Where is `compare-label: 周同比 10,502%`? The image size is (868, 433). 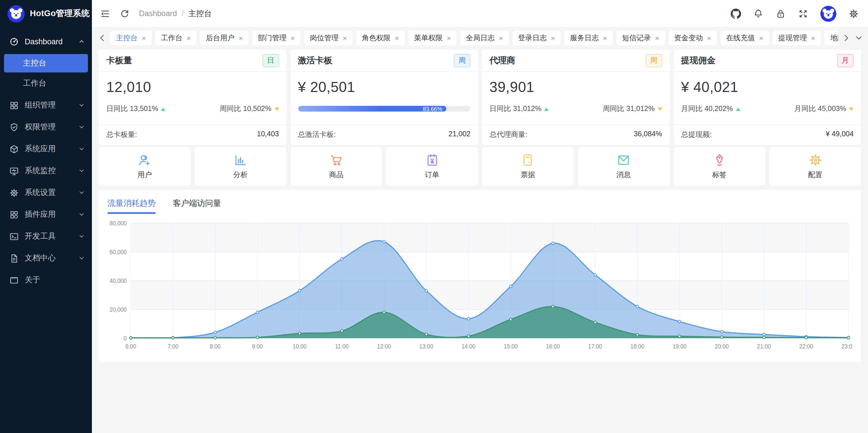
compare-label: 周同比 10,502% is located at coordinates (245, 109).